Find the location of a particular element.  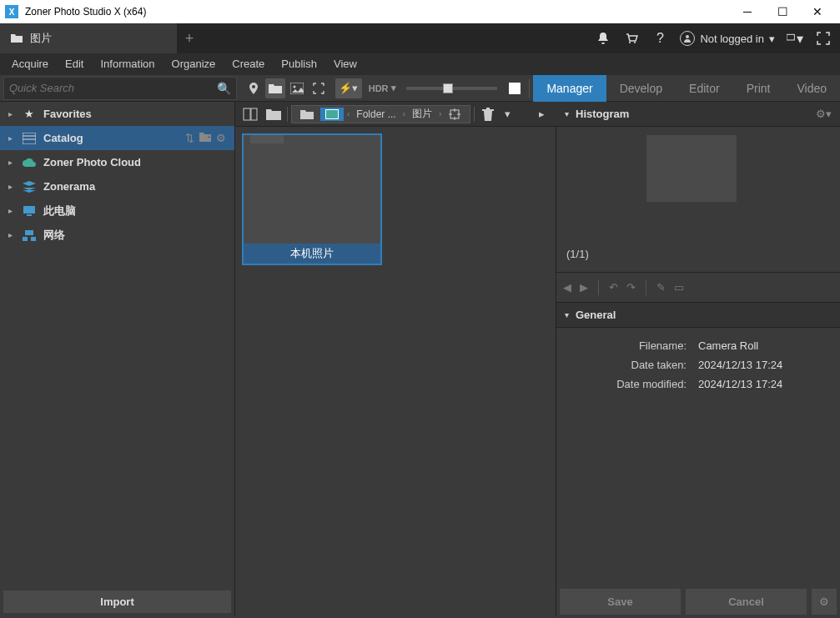

close-button: ✕ is located at coordinates (817, 12).